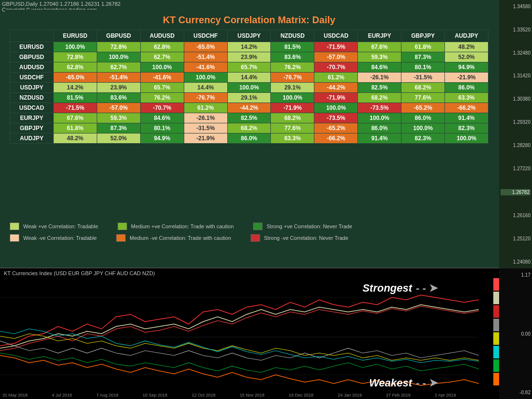  Describe the element at coordinates (250, 68) in the screenshot. I see `matrix-row: AUDUSD62.8%62.7%100.0%-41.6%65.7%76.2%-7…` at that location.